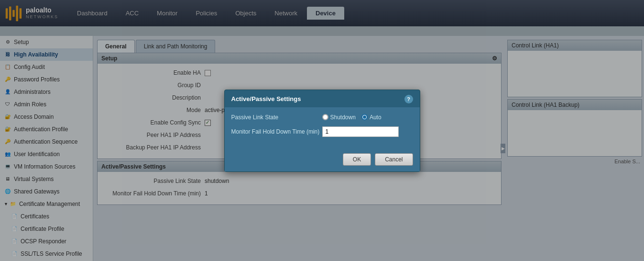 This screenshot has height=261, width=644. I want to click on ok-button: OK, so click(357, 159).